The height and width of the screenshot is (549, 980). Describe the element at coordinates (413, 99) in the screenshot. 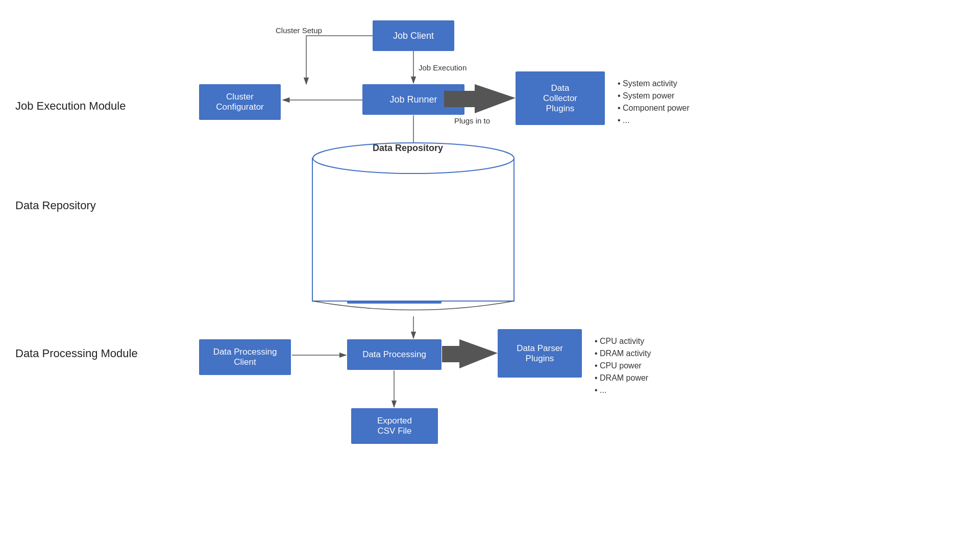

I see `job-runner-box: Job Runner` at that location.